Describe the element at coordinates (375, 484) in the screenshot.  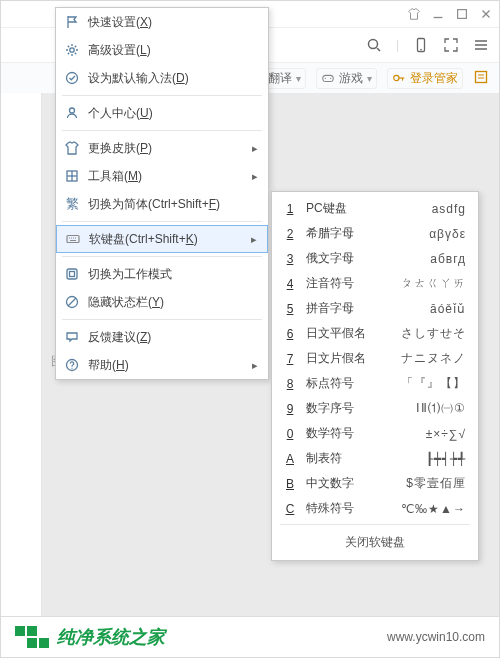
I see `softkbd-option: B中文数字$零壹佰厘` at that location.